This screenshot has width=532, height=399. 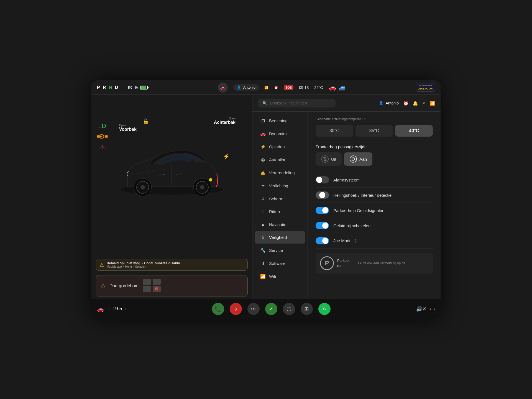 I want to click on nav-arrow-prev: ‹, so click(x=431, y=309).